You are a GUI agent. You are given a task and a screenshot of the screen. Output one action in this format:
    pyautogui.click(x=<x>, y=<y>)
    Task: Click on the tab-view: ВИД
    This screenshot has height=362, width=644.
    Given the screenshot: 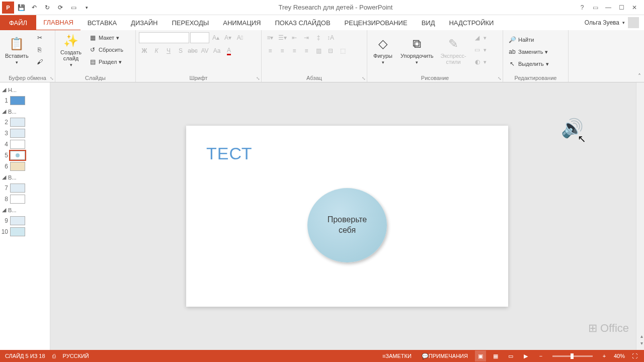 What is the action you would take?
    pyautogui.click(x=429, y=23)
    